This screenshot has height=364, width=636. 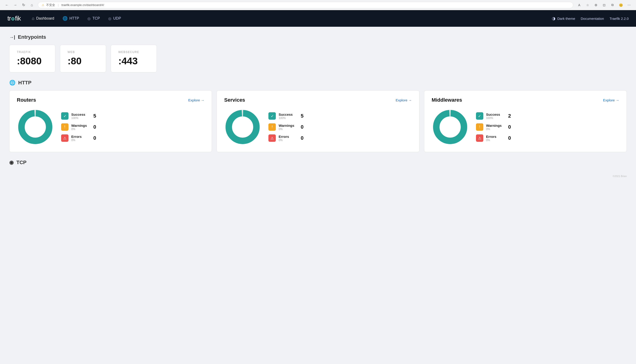 What do you see at coordinates (494, 138) in the screenshot?
I see `middlewares-error-item: ⚠ Errors 0% 0` at bounding box center [494, 138].